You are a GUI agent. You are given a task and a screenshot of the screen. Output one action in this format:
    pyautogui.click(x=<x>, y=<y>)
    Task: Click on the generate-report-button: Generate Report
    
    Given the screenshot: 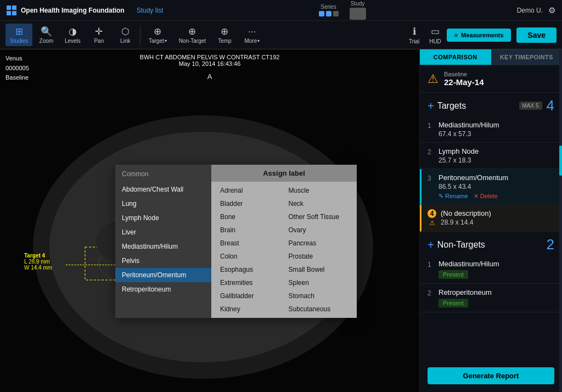 What is the action you would take?
    pyautogui.click(x=491, y=376)
    